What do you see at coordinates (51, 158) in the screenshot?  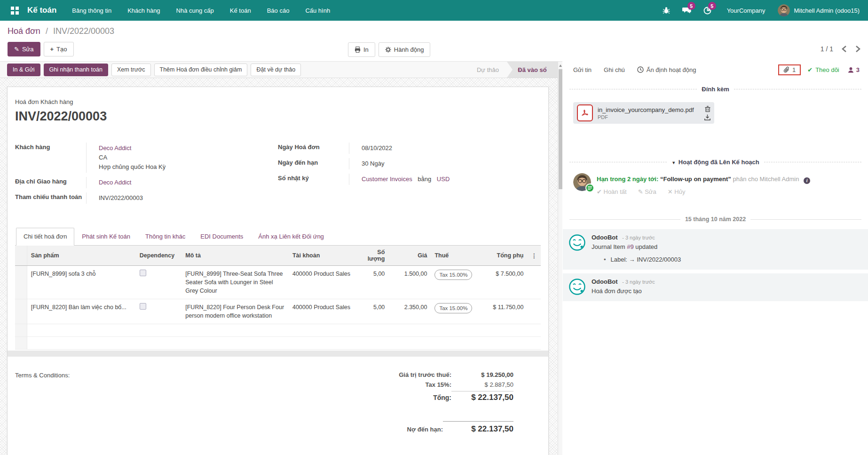 I see `customer-label: Khách hàng` at bounding box center [51, 158].